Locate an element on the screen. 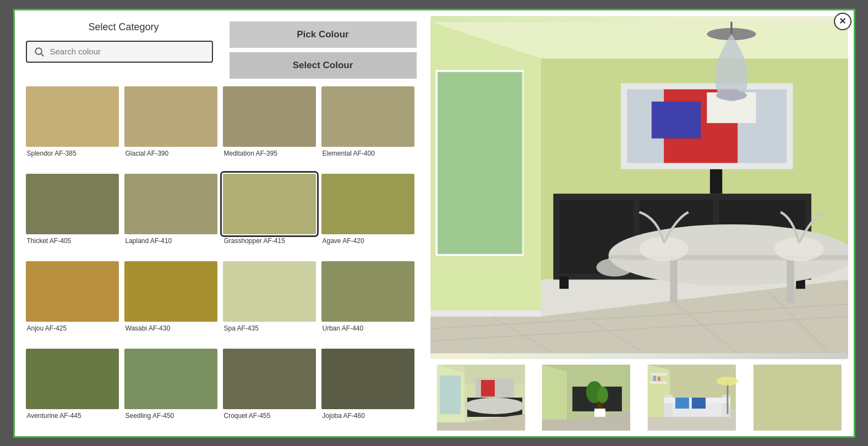 The image size is (868, 446). thumbnails-row is located at coordinates (640, 398).